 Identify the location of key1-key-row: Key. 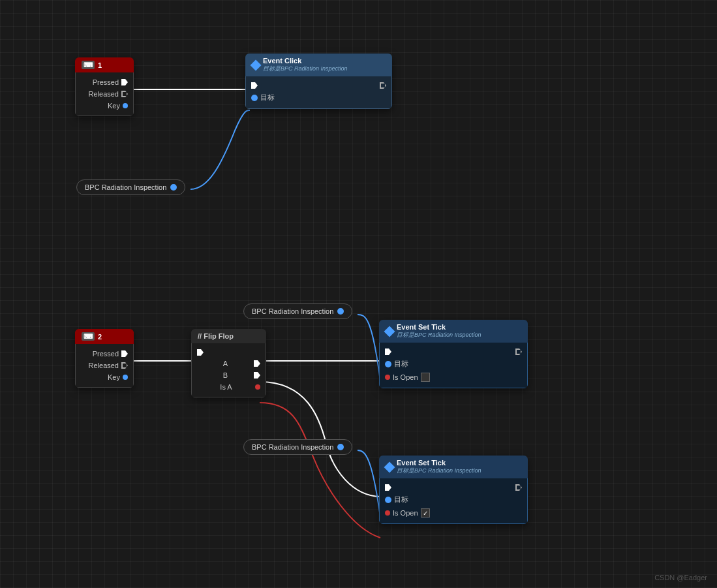
(104, 106).